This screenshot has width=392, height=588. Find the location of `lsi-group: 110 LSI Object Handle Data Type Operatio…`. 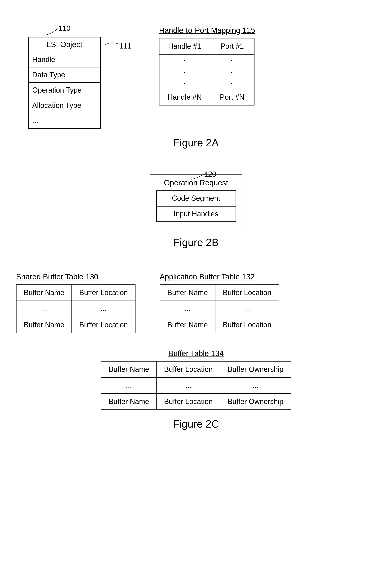

lsi-group: 110 LSI Object Handle Data Type Operatio… is located at coordinates (78, 76).